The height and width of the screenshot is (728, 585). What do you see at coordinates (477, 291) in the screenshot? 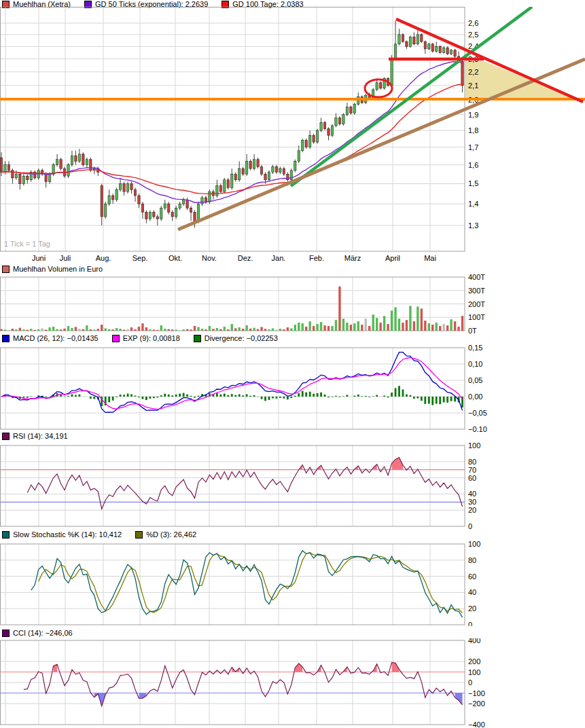
I see `svg-text: 300T` at bounding box center [477, 291].